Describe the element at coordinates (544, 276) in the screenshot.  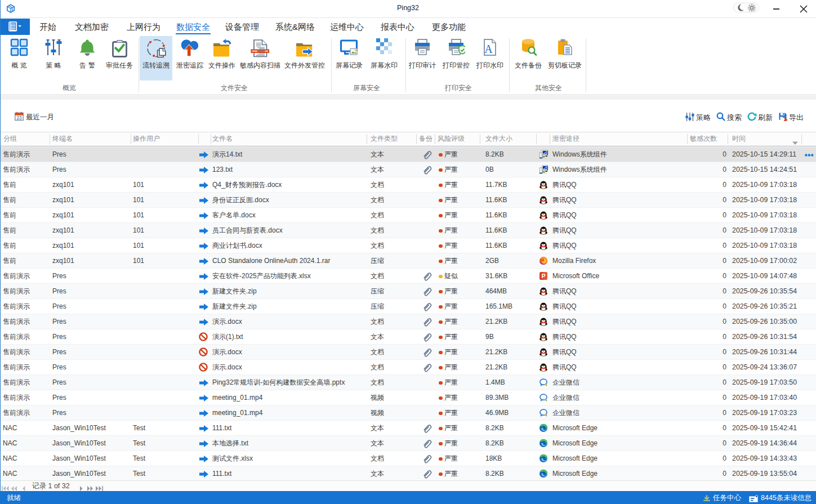
I see `svg-text: P` at that location.